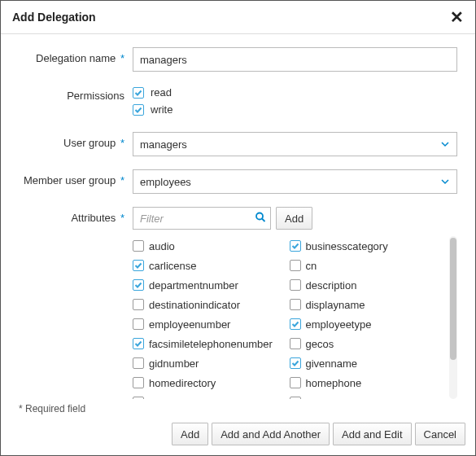 The width and height of the screenshot is (476, 456). What do you see at coordinates (212, 344) in the screenshot?
I see `attribute-item: facsimiletelephonenumber` at bounding box center [212, 344].